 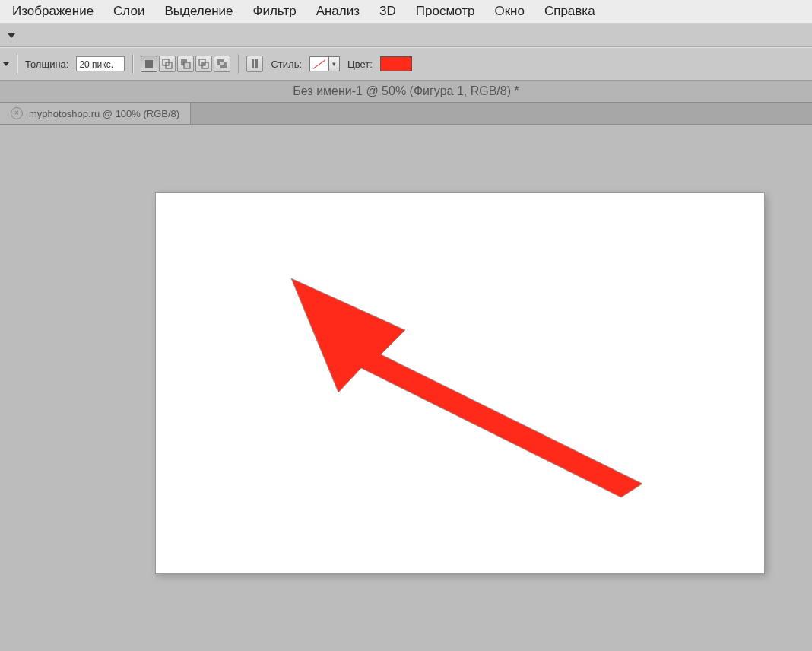 What do you see at coordinates (104, 114) in the screenshot?
I see `document-tab-label: myphotoshop.ru @ 100% (RGB/8)` at bounding box center [104, 114].